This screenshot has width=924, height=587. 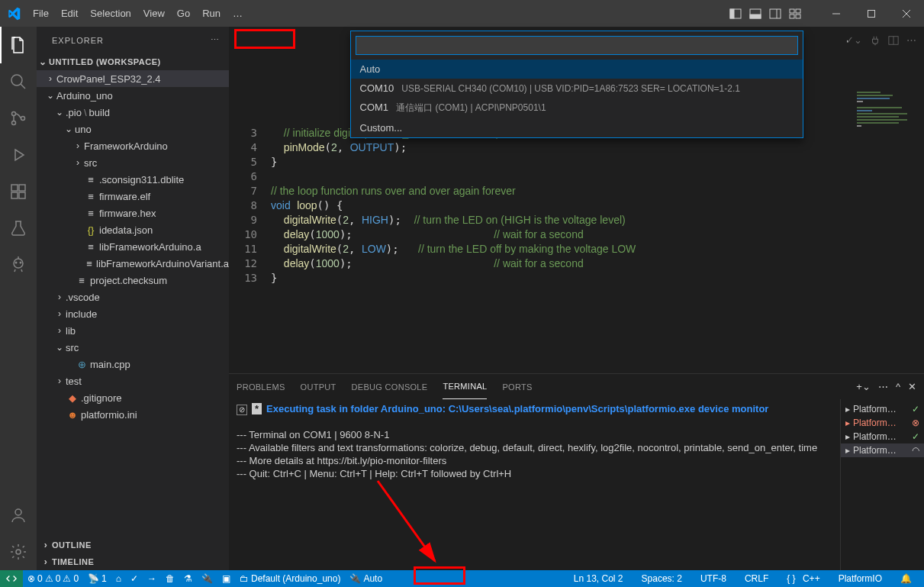 I want to click on activity-scm, so click(x=18, y=118).